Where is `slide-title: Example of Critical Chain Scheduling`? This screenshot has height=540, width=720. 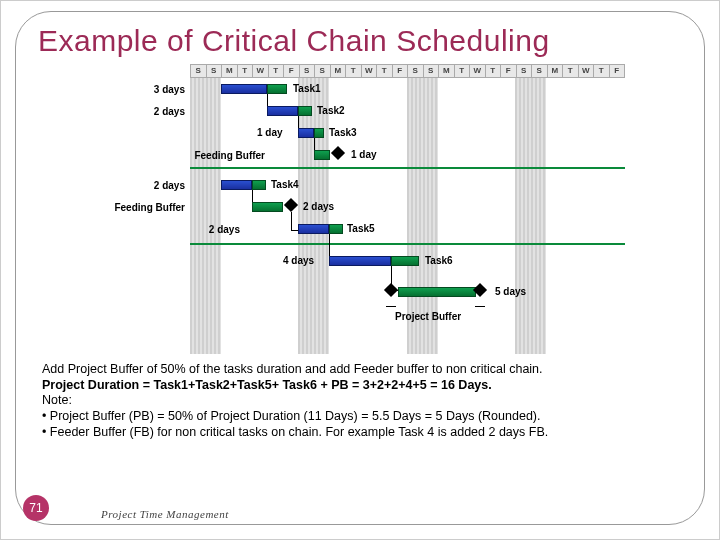 slide-title: Example of Critical Chain Scheduling is located at coordinates (361, 41).